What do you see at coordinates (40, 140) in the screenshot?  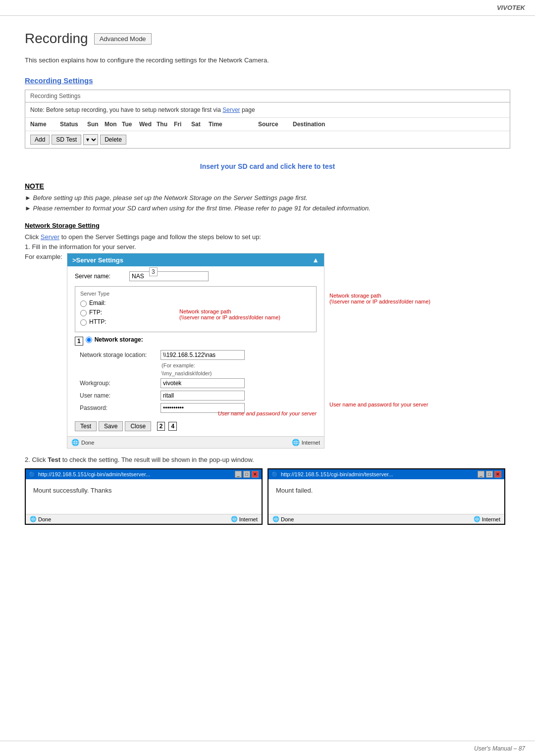 I see `add-button: Add` at bounding box center [40, 140].